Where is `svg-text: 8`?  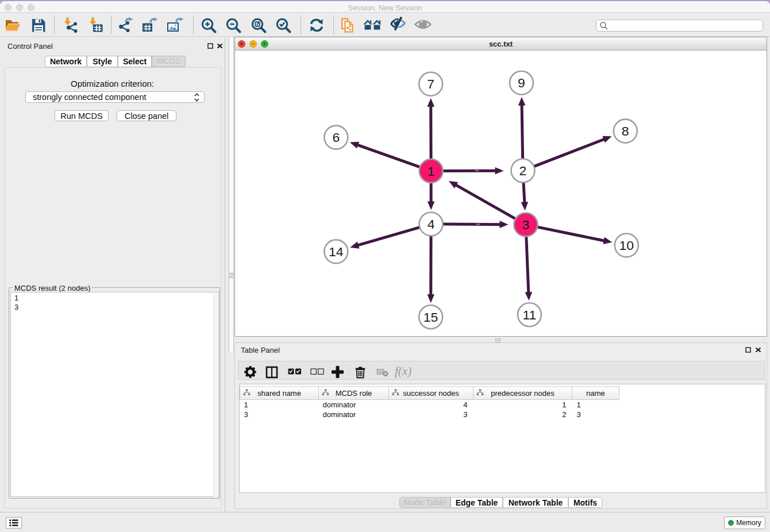 svg-text: 8 is located at coordinates (625, 131).